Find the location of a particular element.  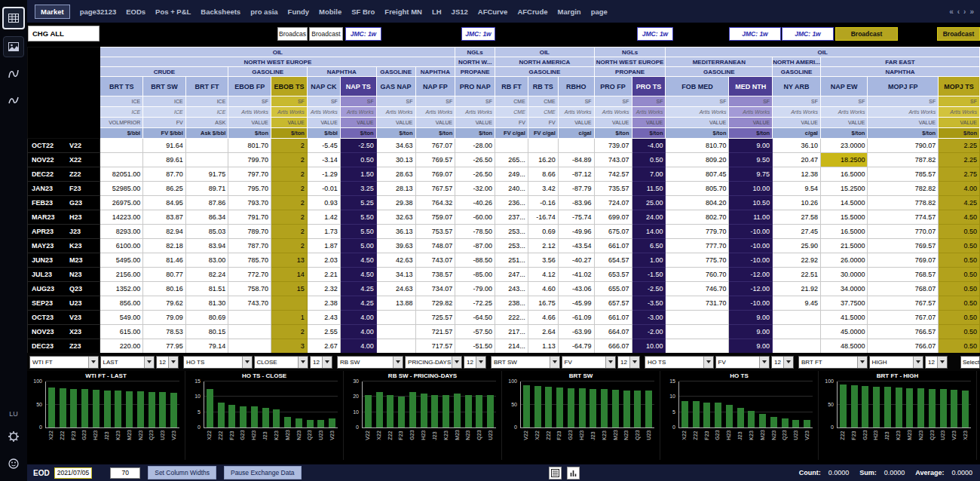

cell-feb23-pro-nap: -40.26 is located at coordinates (475, 204).